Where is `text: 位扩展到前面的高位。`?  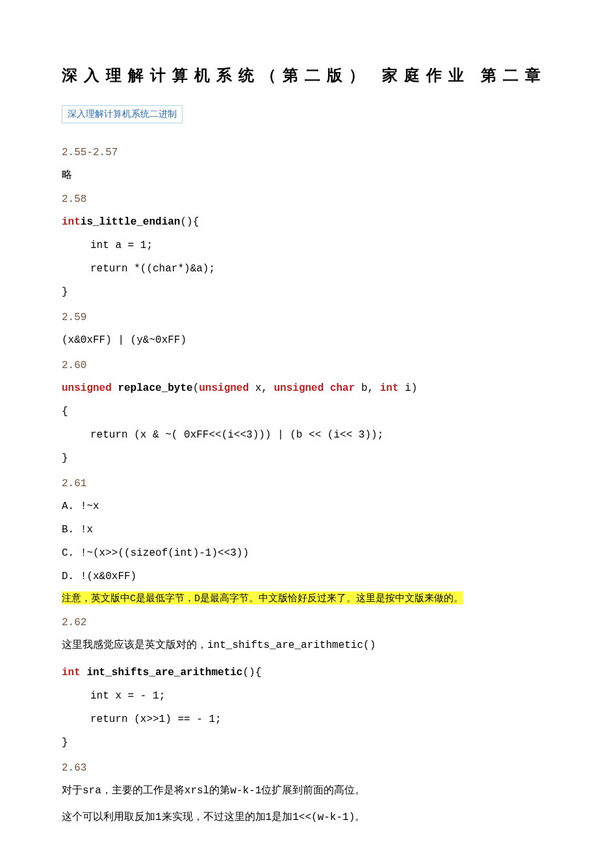 text: 位扩展到前面的高位。 is located at coordinates (313, 789).